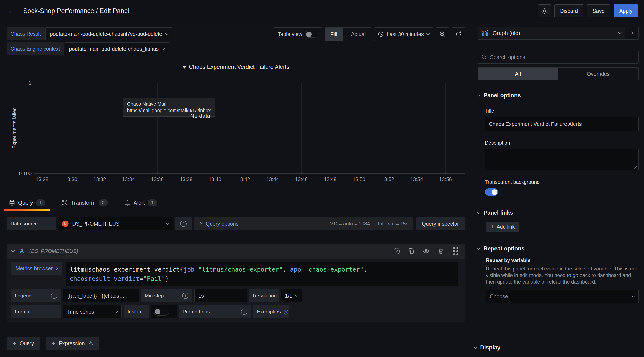  I want to click on max-data-points: MD = auto = 1084, so click(350, 224).